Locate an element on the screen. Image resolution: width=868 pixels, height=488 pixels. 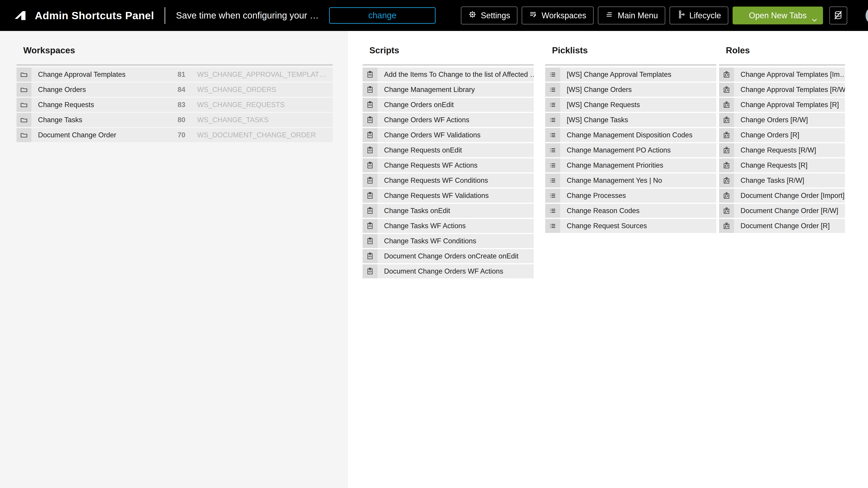
folder-icon is located at coordinates (24, 120).